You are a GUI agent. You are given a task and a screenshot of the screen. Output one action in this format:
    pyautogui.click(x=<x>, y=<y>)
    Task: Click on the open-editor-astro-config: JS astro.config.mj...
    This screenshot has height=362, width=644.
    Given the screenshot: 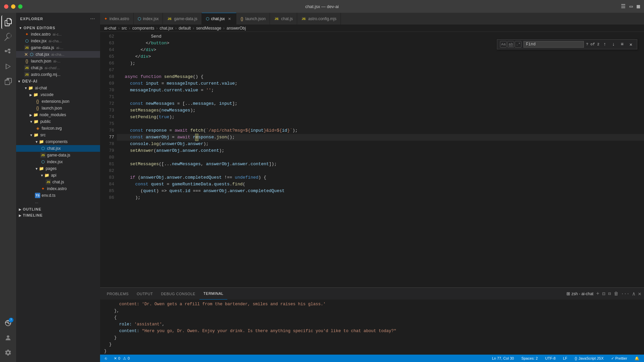 What is the action you would take?
    pyautogui.click(x=58, y=75)
    